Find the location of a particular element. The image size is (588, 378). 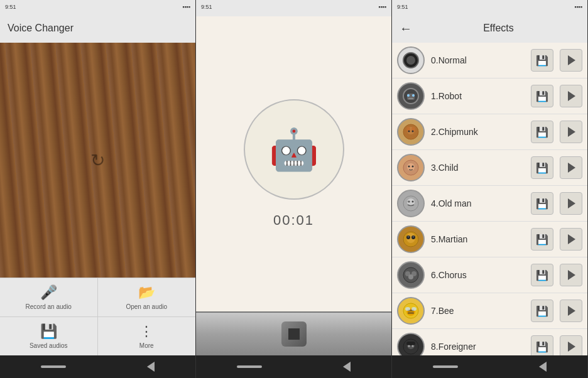

folder-icon: 📂 is located at coordinates (147, 293).